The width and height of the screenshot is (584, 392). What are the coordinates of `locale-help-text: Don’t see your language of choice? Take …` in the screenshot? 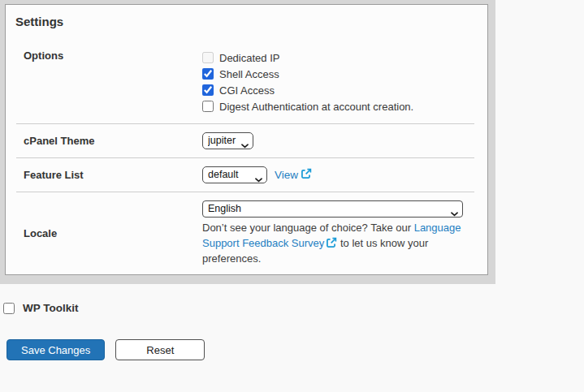 It's located at (334, 243).